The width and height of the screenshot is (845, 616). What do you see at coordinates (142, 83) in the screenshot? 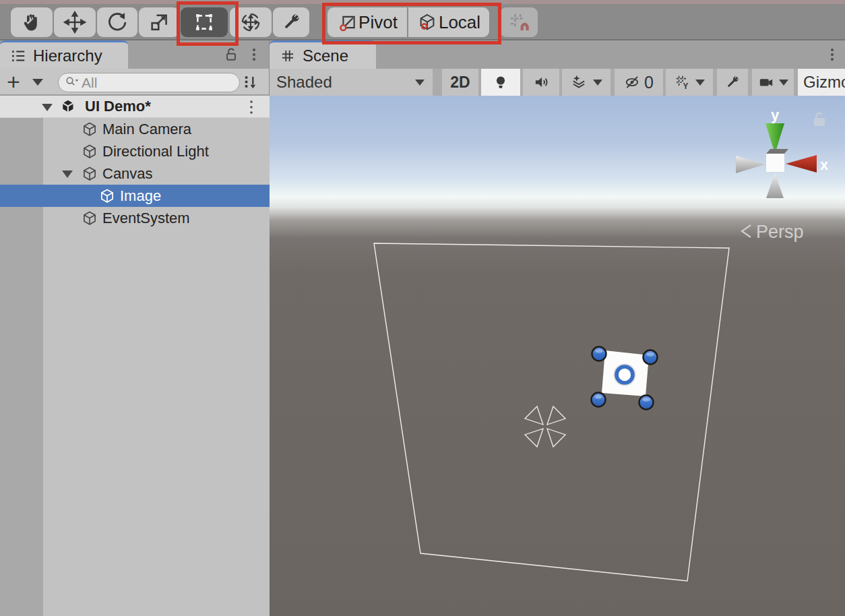
I see `search-input` at bounding box center [142, 83].